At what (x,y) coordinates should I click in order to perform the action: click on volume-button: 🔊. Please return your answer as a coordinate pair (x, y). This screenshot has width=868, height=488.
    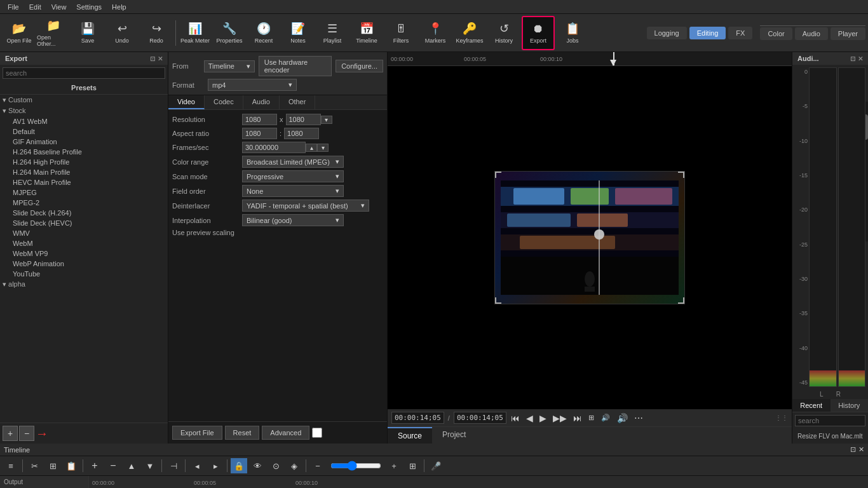
    Looking at the image, I should click on (623, 418).